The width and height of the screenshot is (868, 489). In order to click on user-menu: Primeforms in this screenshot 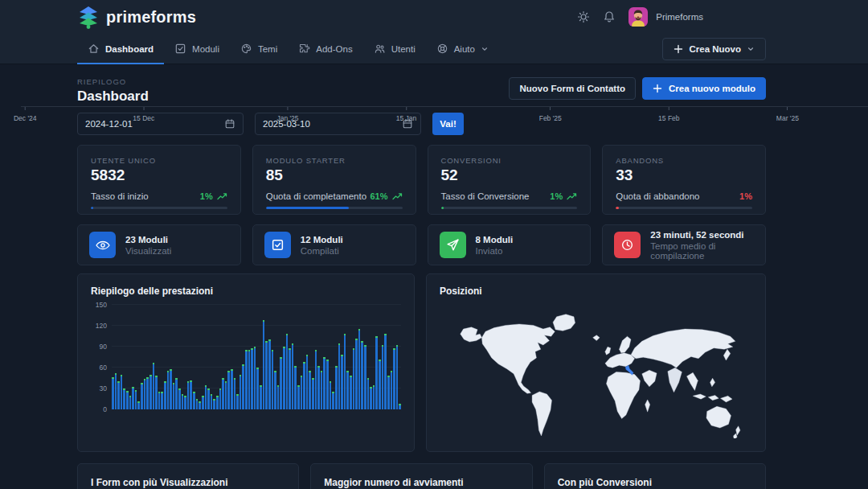, I will do `click(665, 17)`.